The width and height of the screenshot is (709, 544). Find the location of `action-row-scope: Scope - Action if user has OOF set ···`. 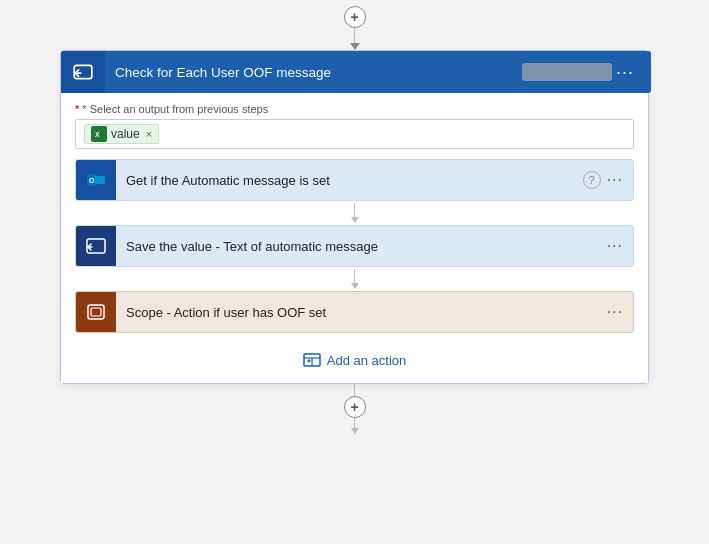

action-row-scope: Scope - Action if user has OOF set ··· is located at coordinates (354, 312).